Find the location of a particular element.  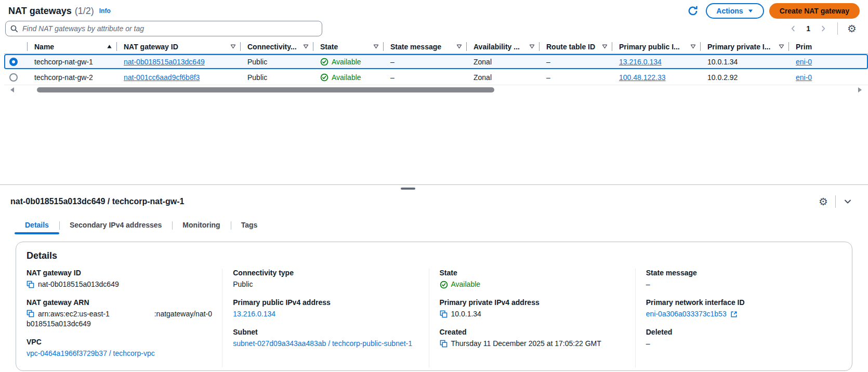

scroll-right-icon is located at coordinates (860, 90).